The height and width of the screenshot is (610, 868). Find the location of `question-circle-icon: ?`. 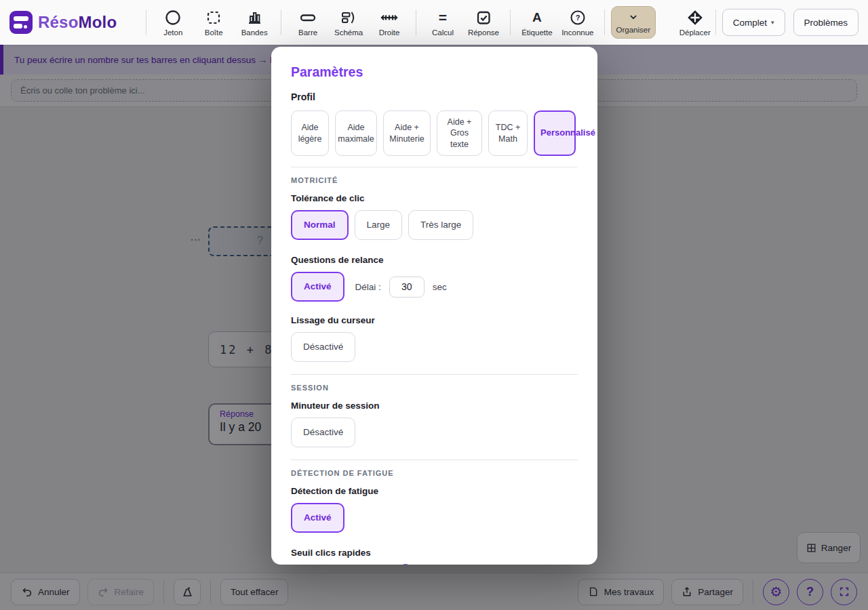

question-circle-icon: ? is located at coordinates (578, 18).